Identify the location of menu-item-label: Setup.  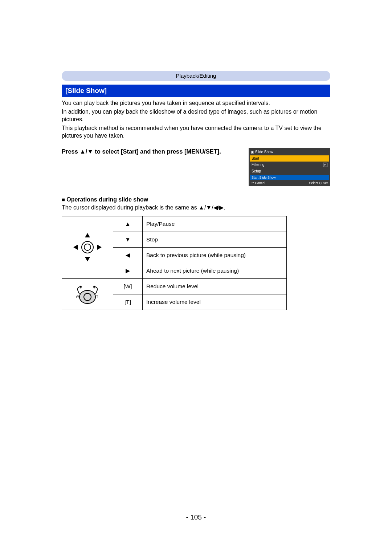
(256, 171).